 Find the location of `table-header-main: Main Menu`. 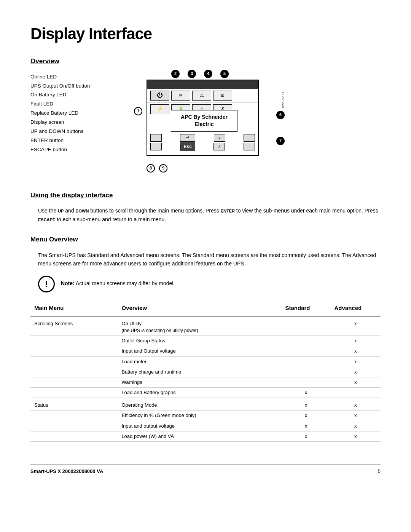

table-header-main: Main Menu is located at coordinates (74, 309).